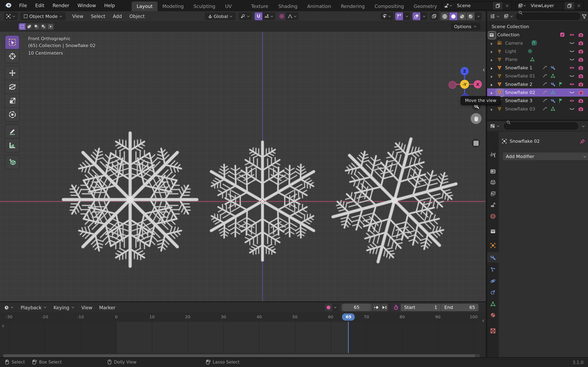 This screenshot has width=588, height=367. What do you see at coordinates (425, 6) in the screenshot?
I see `workspace-tab-geometry-nodes: Geometry Nodes` at bounding box center [425, 6].